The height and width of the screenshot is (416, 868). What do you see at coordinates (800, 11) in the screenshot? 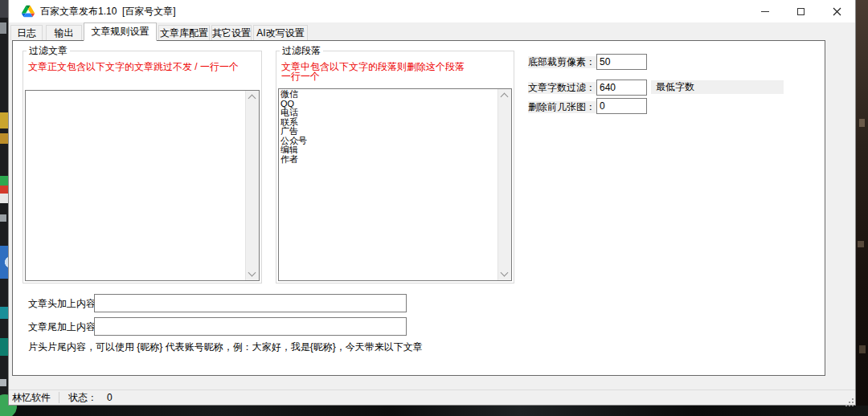
I see `maximize-button` at bounding box center [800, 11].